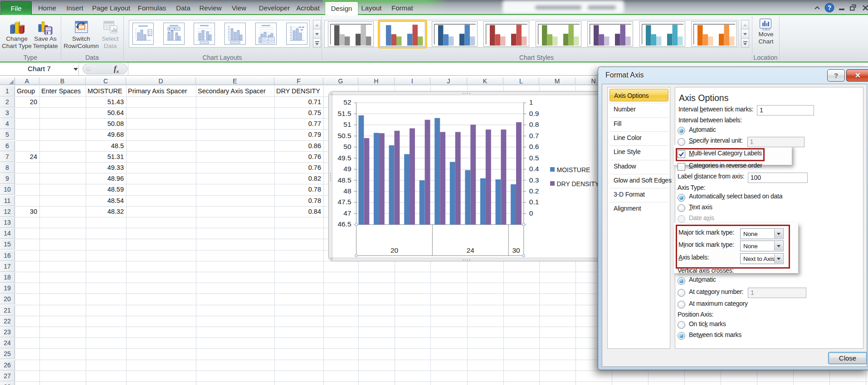 This screenshot has height=385, width=868. I want to click on category-group-label: 24, so click(470, 250).